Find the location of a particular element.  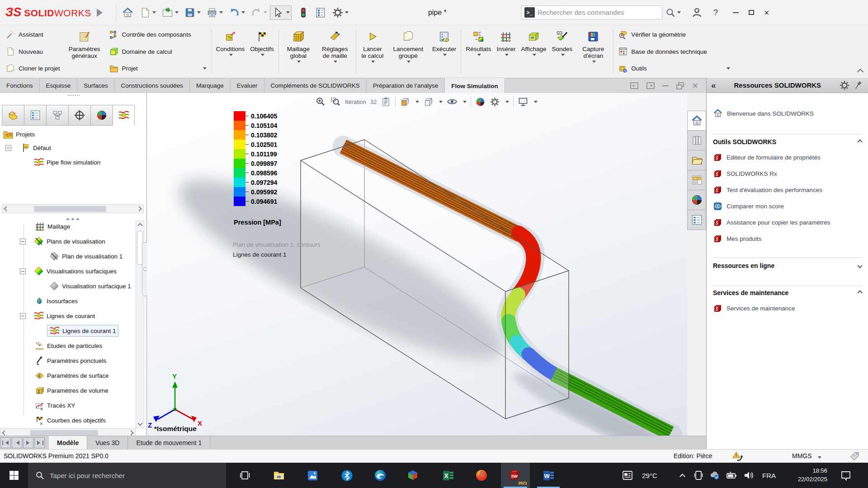

previous-tab-button is located at coordinates (17, 443).